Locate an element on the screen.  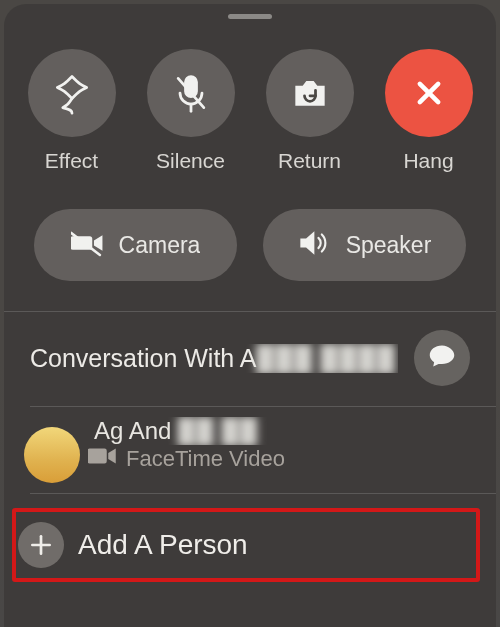
video-icon is located at coordinates (103, 459).